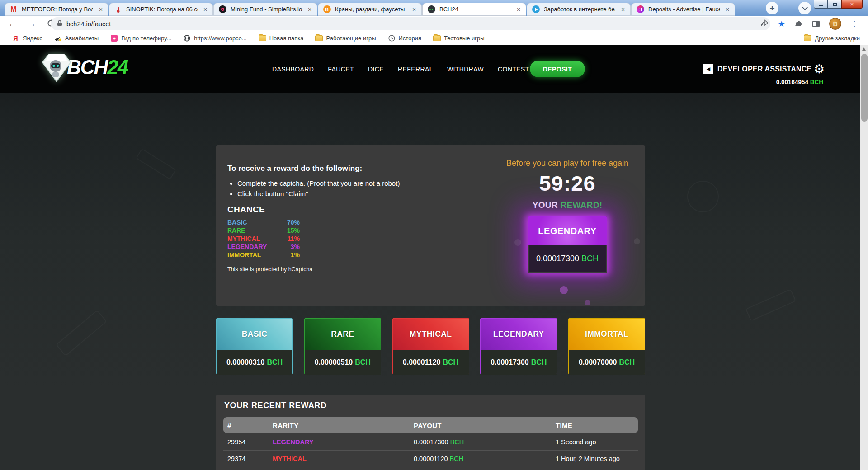 This screenshot has width=868, height=470. What do you see at coordinates (405, 38) in the screenshot?
I see `bookmark-istoriya: История` at bounding box center [405, 38].